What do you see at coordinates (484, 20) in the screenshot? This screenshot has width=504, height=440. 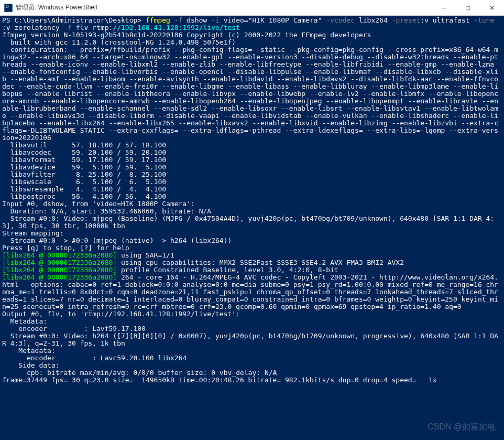 I see `flag-tune: -tune` at bounding box center [484, 20].